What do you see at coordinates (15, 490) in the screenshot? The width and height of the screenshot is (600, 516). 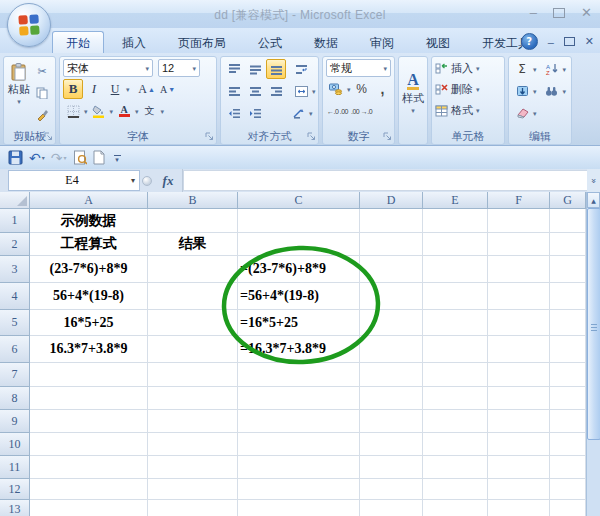 I see `row-header-12: 12` at bounding box center [15, 490].